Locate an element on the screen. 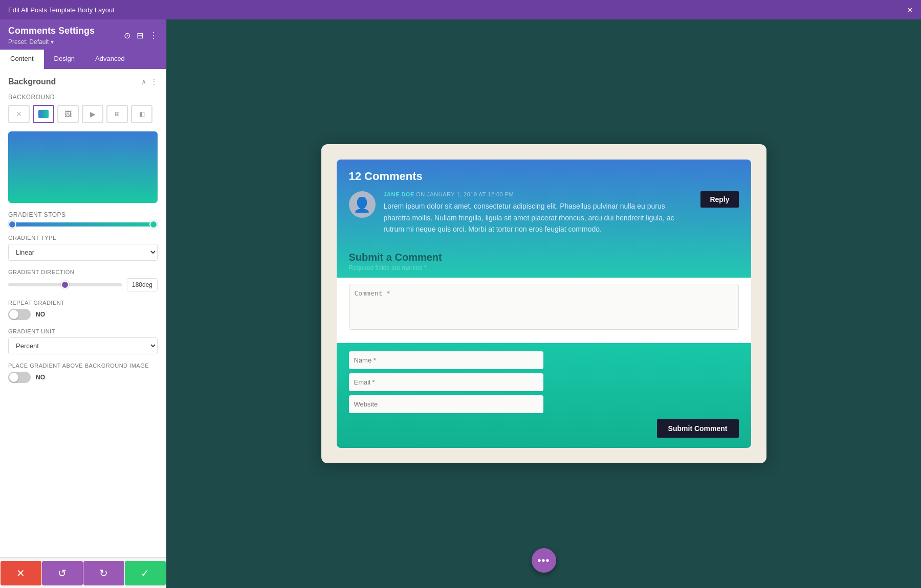 The image size is (921, 588). bg-color-btn is located at coordinates (43, 114).